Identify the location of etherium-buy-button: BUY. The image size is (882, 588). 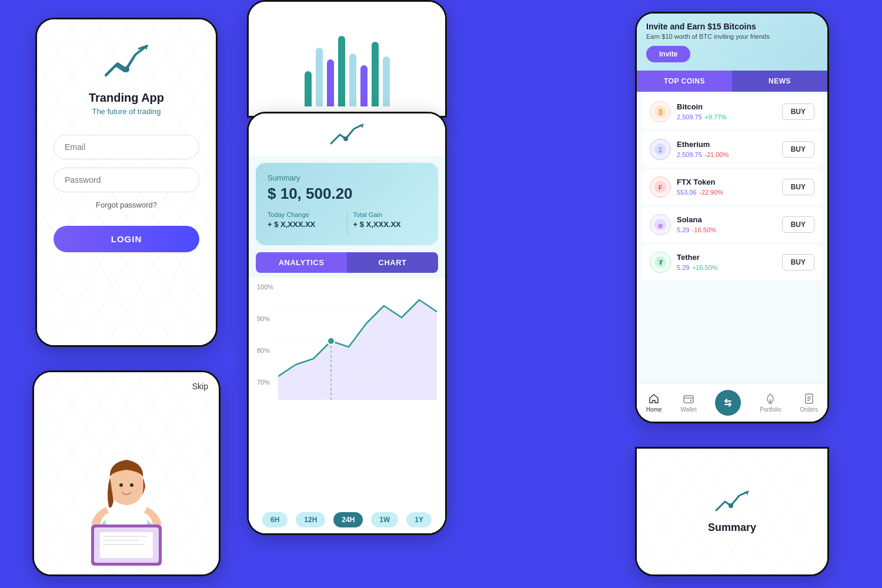
(799, 149).